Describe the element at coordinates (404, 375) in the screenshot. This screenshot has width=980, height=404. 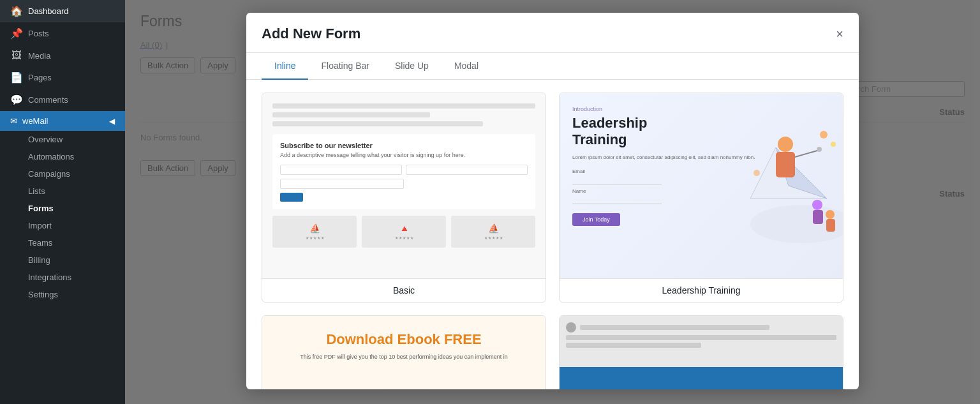
I see `ebook-image-area: 📖` at that location.